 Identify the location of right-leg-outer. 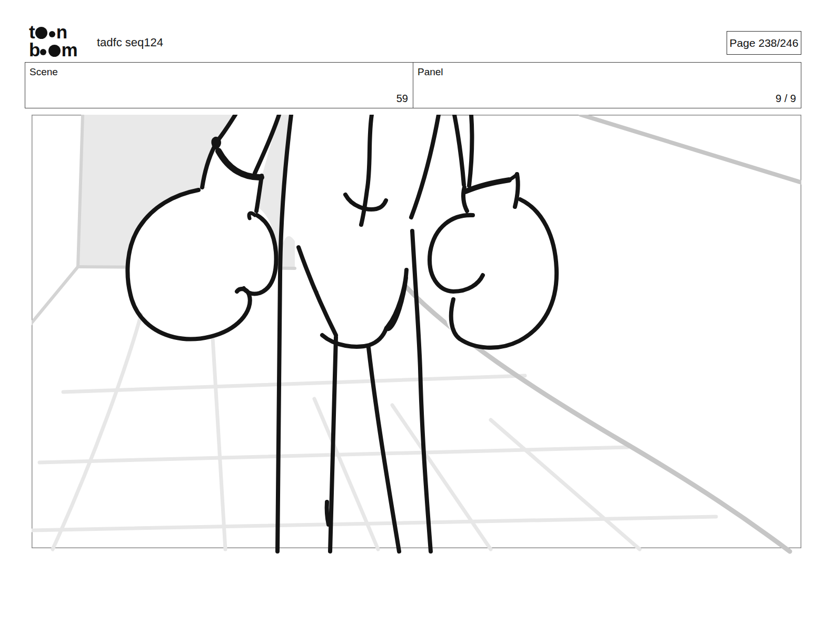
(421, 391).